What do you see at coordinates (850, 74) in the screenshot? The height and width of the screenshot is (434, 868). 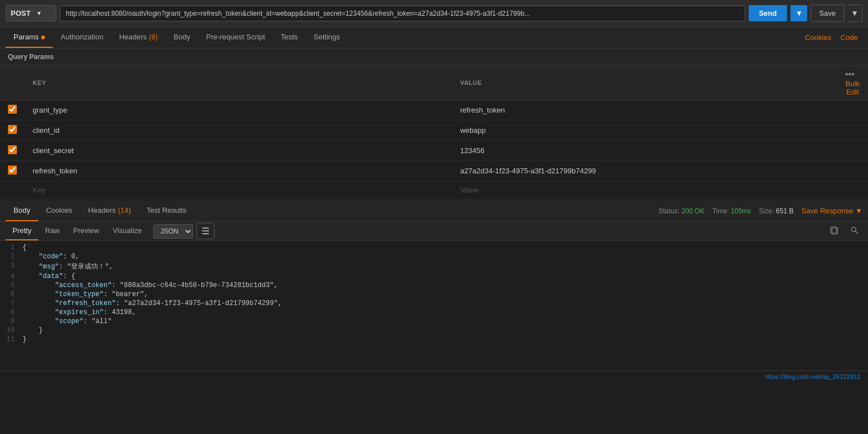 I see `dots-button: •••` at bounding box center [850, 74].